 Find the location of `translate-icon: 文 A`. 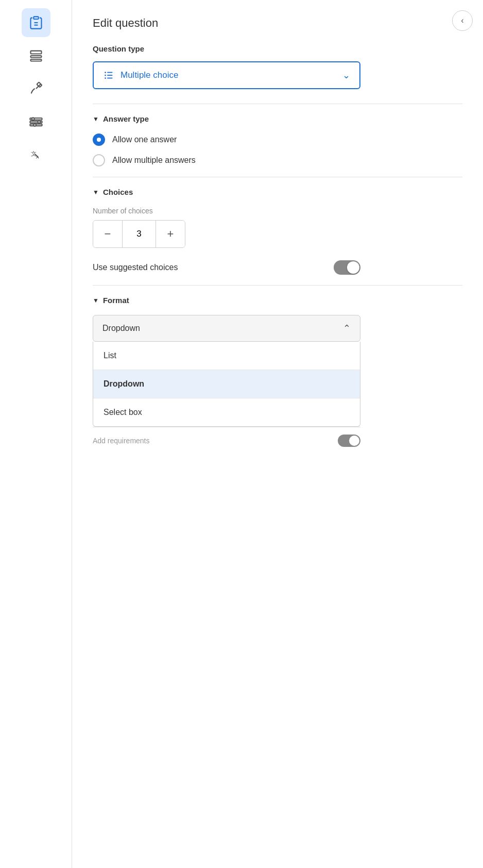

translate-icon: 文 A is located at coordinates (36, 155).